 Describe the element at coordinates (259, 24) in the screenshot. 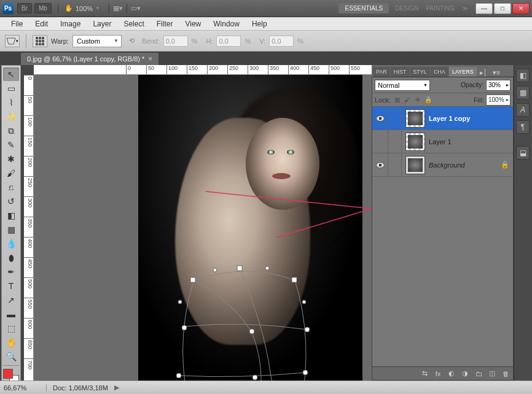

I see `menu-help: Help` at that location.